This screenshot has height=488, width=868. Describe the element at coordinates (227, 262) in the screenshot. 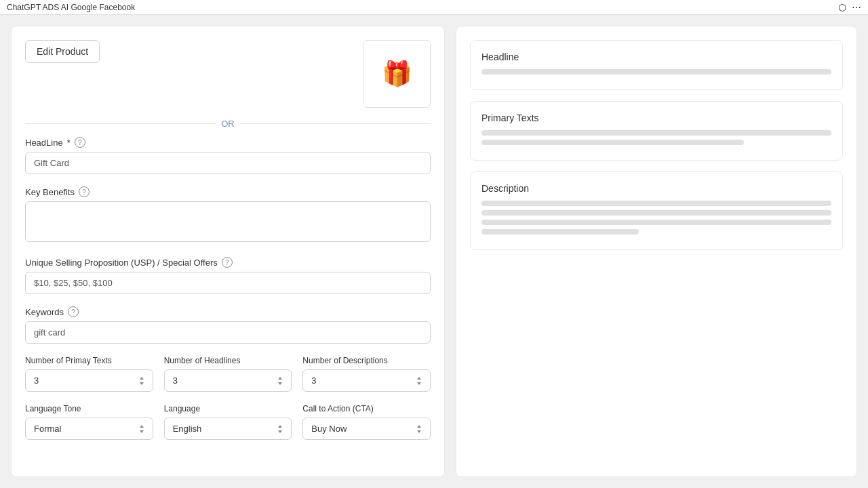

I see `usp-help-icon: ?` at that location.